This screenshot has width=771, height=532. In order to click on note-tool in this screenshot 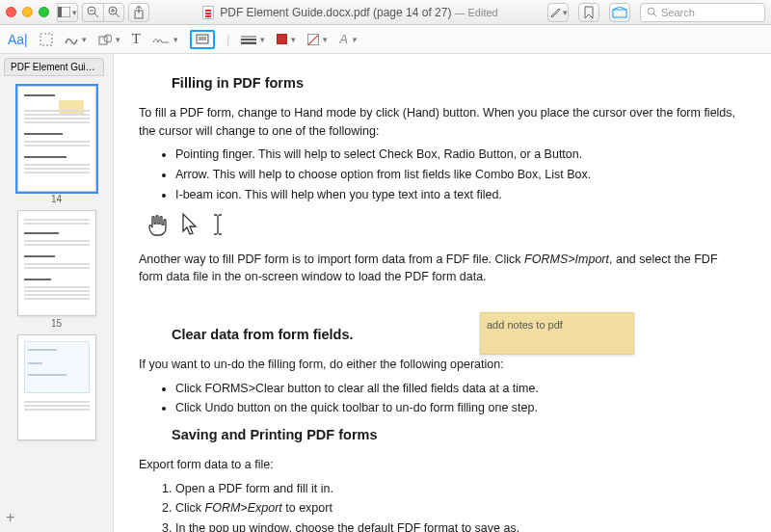, I will do `click(202, 40)`.